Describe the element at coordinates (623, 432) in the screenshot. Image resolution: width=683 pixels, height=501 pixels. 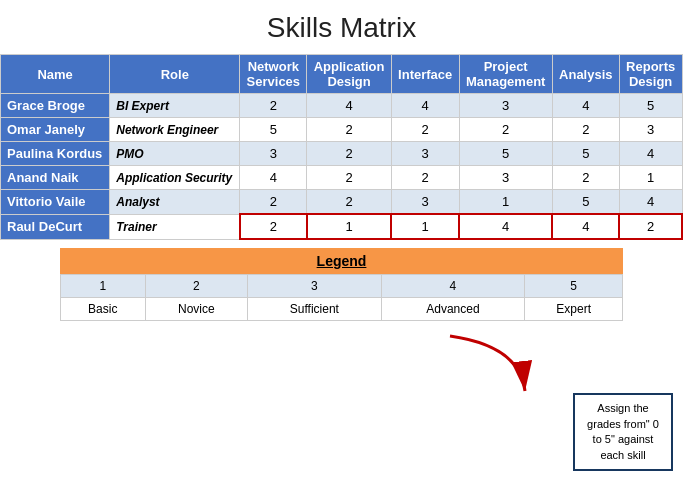
I see `tooltip-box: Assign the grades from" 0 to 5" against …` at that location.